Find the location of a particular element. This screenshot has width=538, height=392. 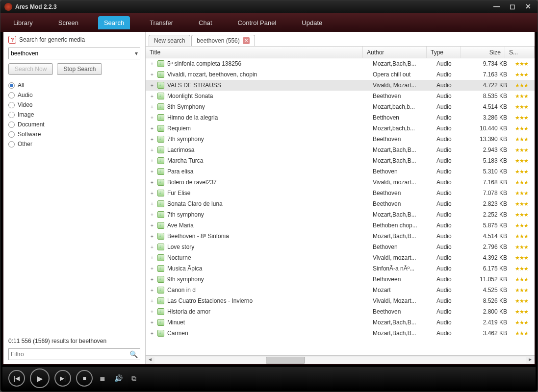

close-tab-icon: ✕ is located at coordinates (246, 41).